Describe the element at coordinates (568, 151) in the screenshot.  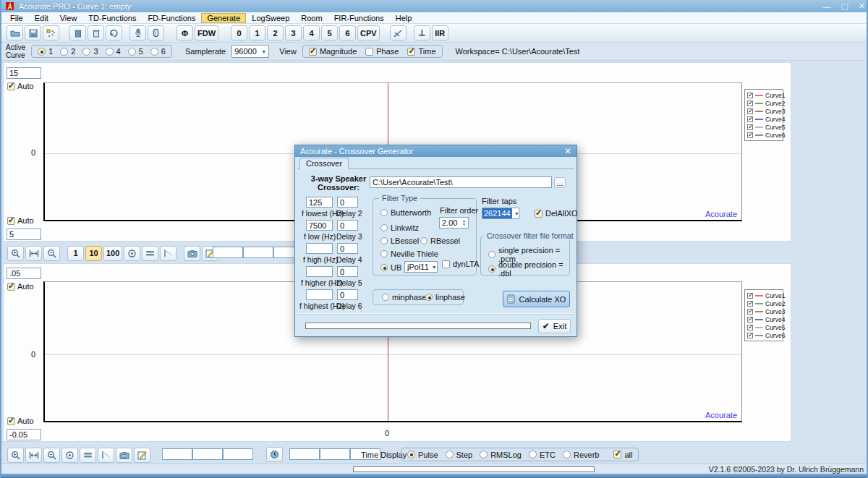
I see `dialog-close-icon: ✕` at that location.